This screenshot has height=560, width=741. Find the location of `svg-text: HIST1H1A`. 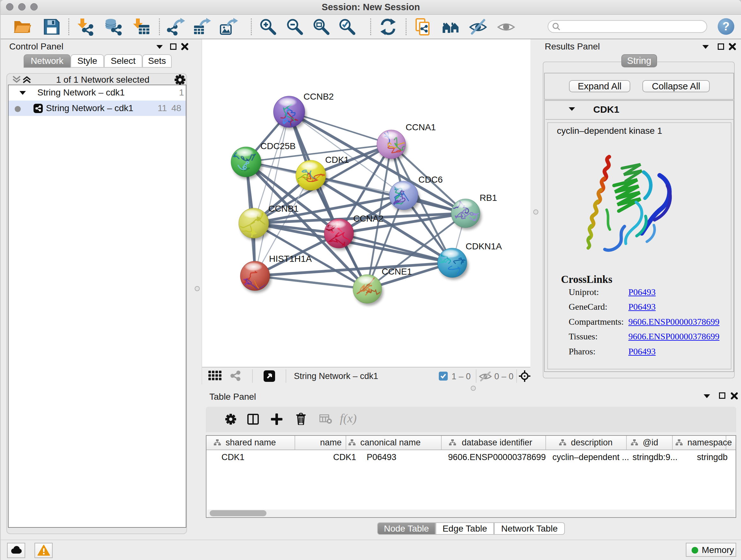

svg-text: HIST1H1A is located at coordinates (290, 259).